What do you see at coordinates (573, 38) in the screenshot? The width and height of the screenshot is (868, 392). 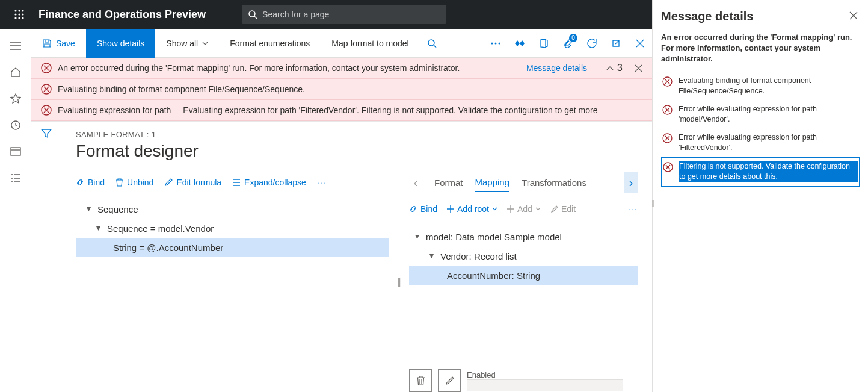 I see `attach-badge: 0` at bounding box center [573, 38].